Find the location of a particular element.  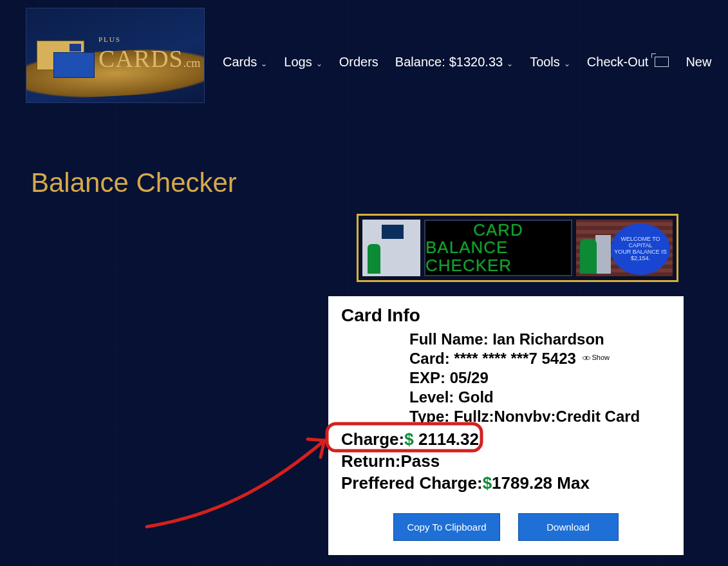

nav-orders-label: Orders is located at coordinates (359, 62).